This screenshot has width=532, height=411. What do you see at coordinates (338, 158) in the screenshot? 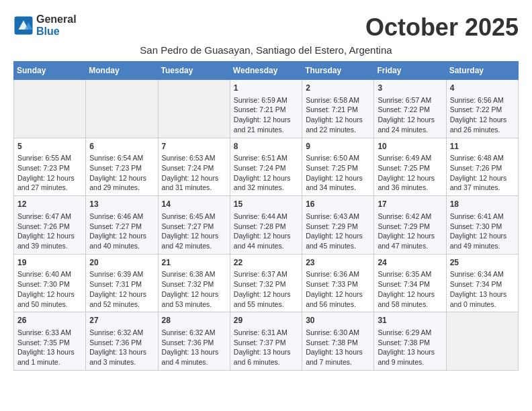
I see `day-info: Sunrise: 6:50 AM` at bounding box center [338, 158].